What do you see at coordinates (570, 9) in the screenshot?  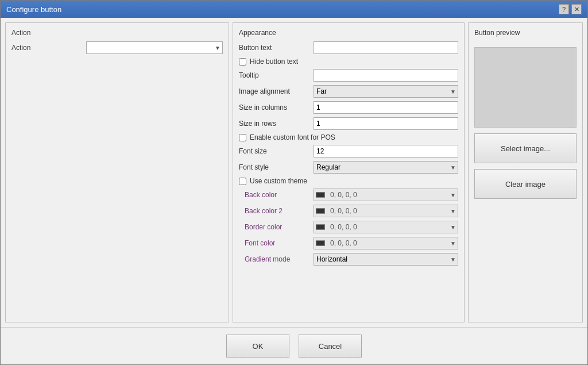 I see `title-bar-buttons: ? ✕` at bounding box center [570, 9].